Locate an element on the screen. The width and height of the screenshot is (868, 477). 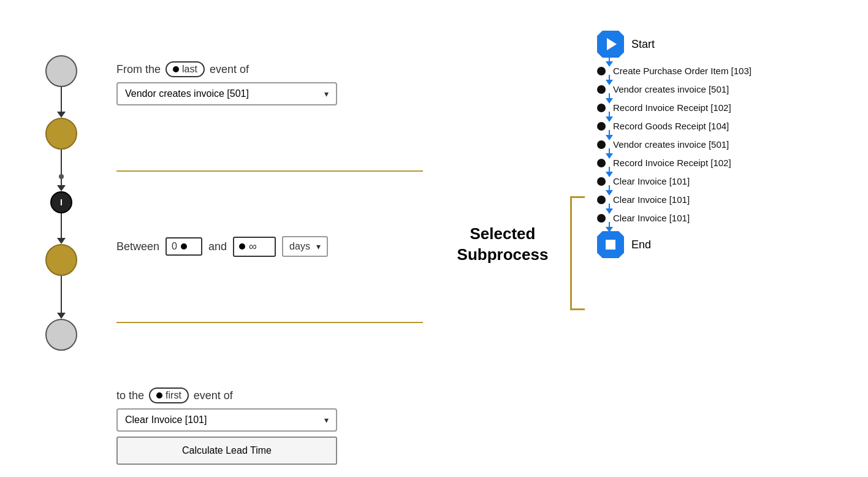
calculate-btn: Calculate Lead Time is located at coordinates (227, 451).